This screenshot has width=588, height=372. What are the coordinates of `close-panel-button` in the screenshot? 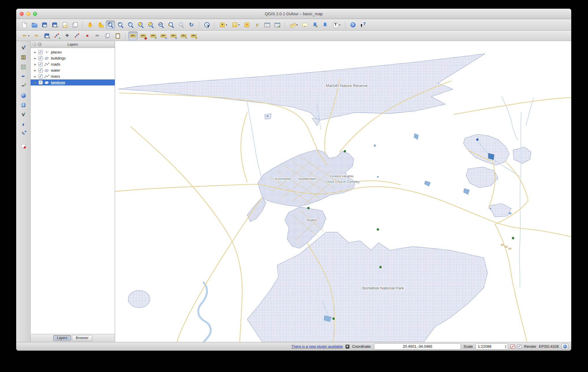 It's located at (35, 44).